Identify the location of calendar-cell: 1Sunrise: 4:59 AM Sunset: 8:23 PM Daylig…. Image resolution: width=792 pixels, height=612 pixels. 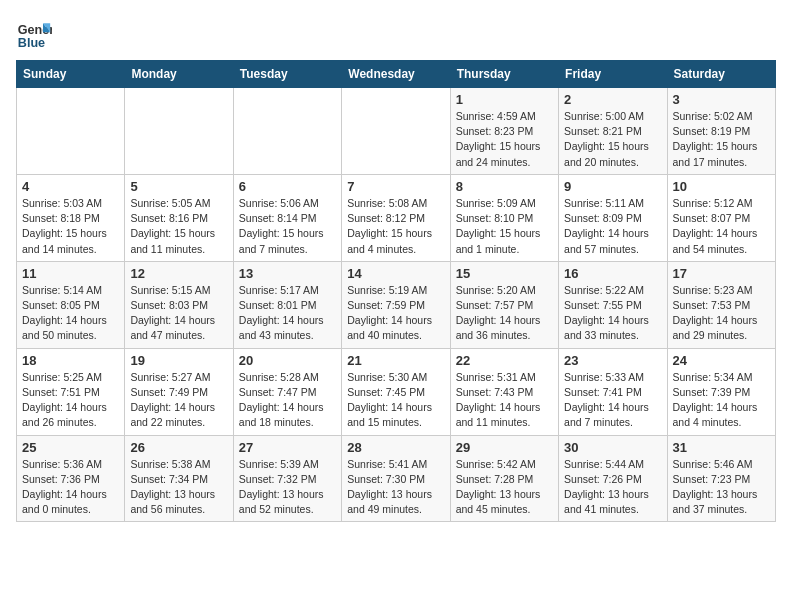
(504, 132).